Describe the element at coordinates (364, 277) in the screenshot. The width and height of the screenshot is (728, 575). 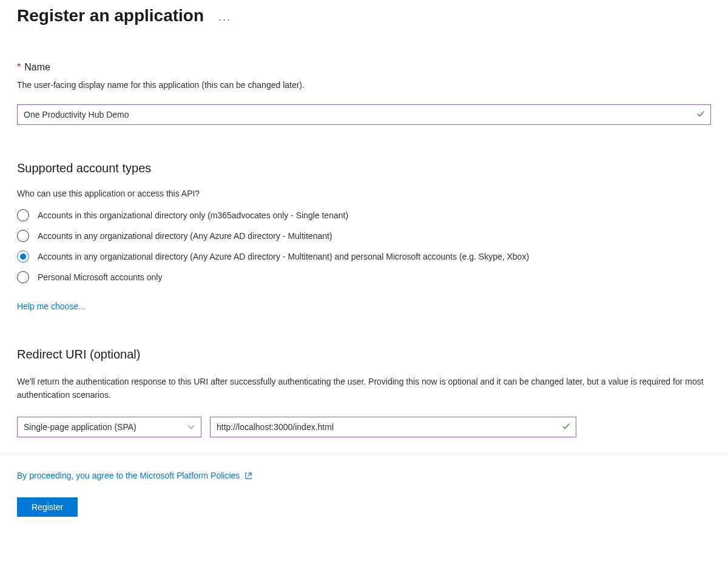
I see `account-type-radio: Personal Microsoft accounts only` at that location.